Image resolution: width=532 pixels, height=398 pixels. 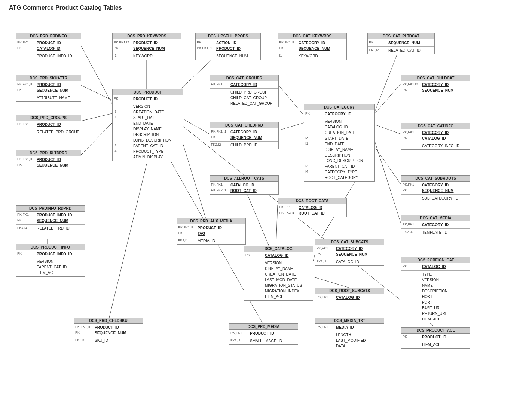 I want to click on row-field: CATEGORY_ID, so click(x=349, y=249).